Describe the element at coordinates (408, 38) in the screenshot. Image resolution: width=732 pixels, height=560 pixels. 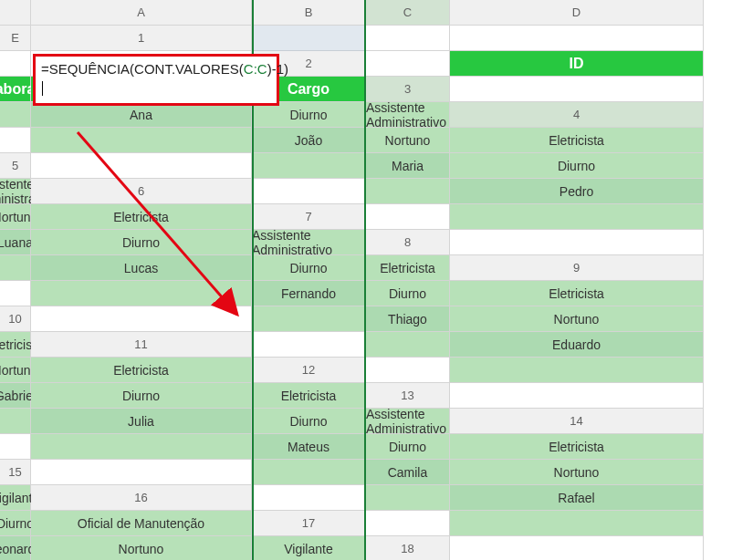
I see `cell-B1` at that location.